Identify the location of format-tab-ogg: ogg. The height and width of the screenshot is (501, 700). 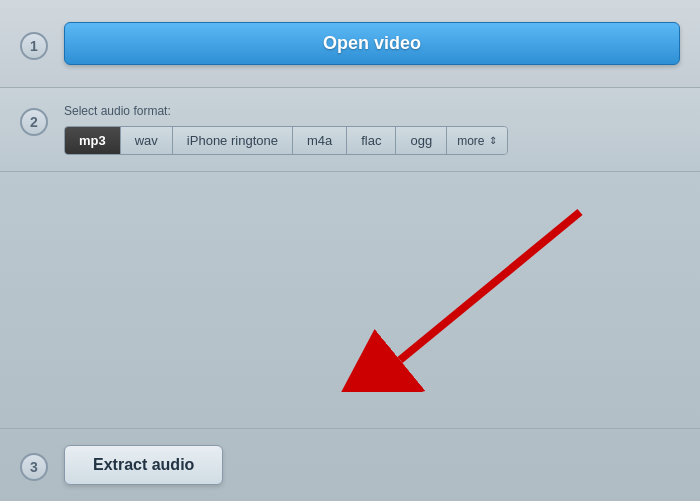
(422, 140).